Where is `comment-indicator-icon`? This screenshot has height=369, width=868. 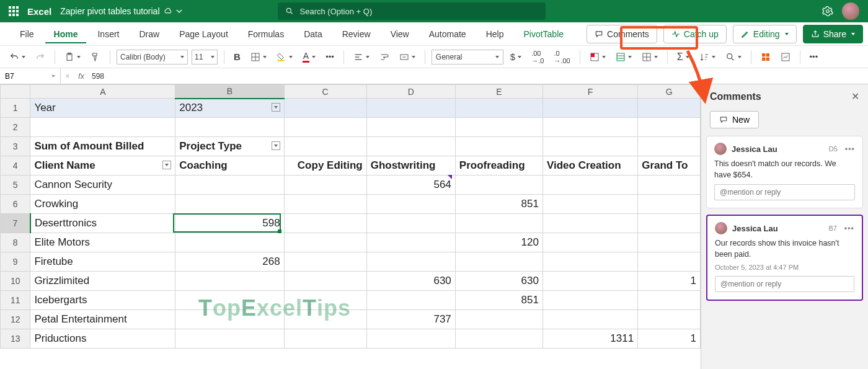 comment-indicator-icon is located at coordinates (450, 177).